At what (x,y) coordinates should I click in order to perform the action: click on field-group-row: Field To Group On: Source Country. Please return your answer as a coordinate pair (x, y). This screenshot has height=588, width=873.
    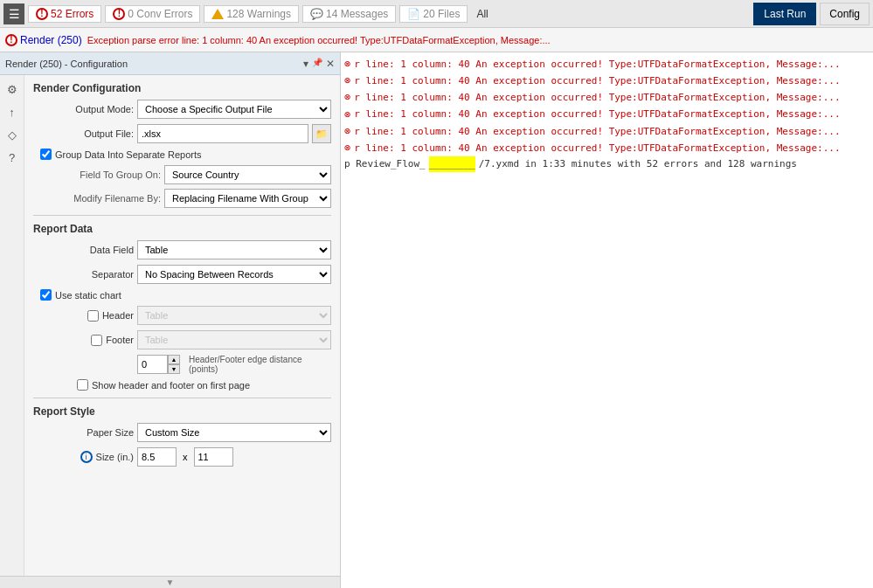
    Looking at the image, I should click on (189, 175).